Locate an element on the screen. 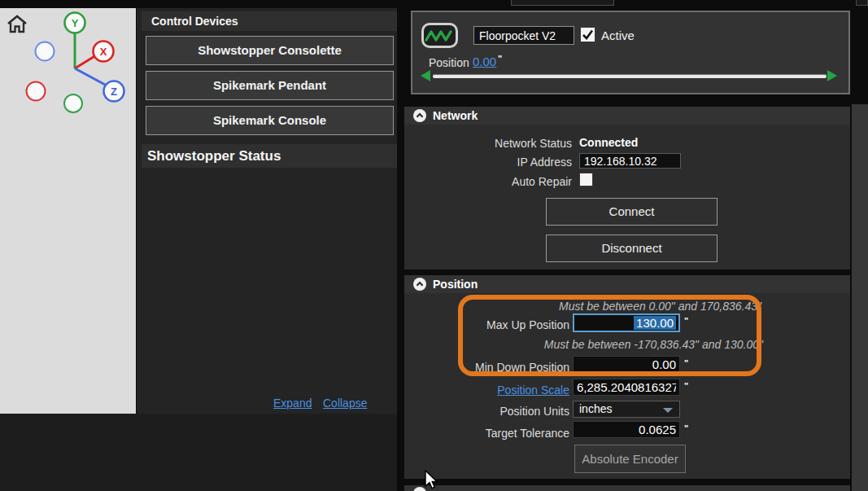 The height and width of the screenshot is (491, 868). min-down-position-label: Min Down Position is located at coordinates (484, 367).